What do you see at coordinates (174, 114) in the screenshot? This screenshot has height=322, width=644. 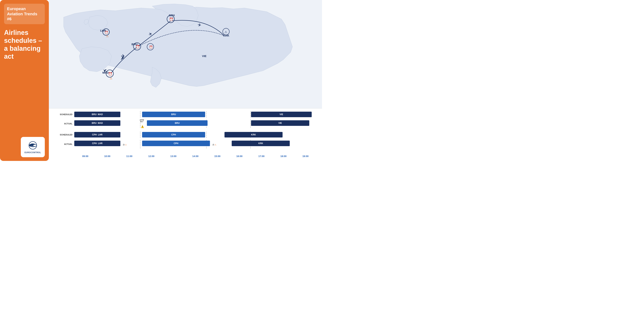 I see `block-bru-sch: BRU` at bounding box center [174, 114].